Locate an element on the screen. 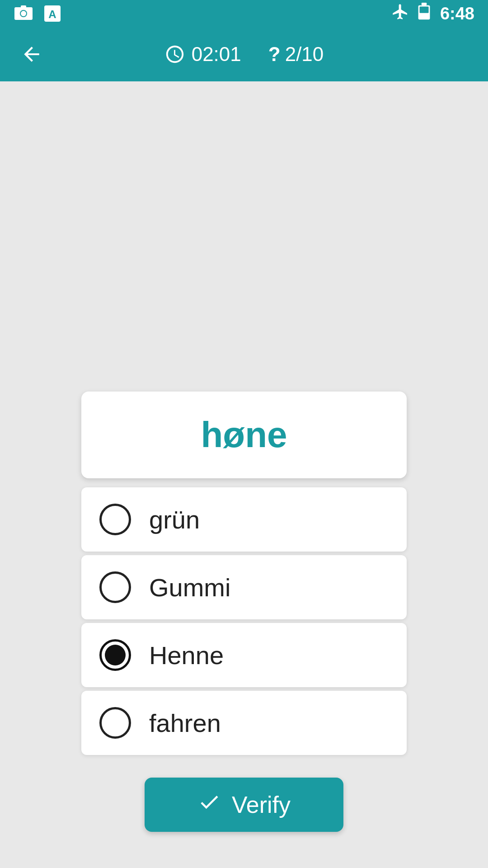  option-4-text: fahren is located at coordinates (185, 723).